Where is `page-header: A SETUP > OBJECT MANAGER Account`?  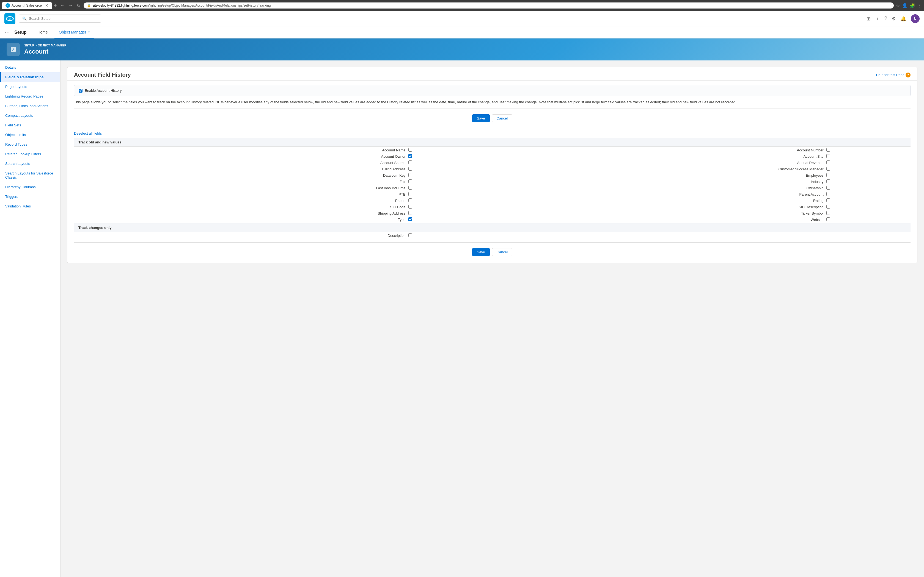 page-header: A SETUP > OBJECT MANAGER Account is located at coordinates (462, 50).